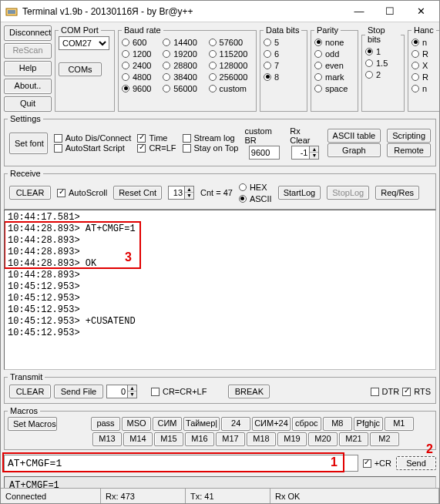 The height and width of the screenshot is (504, 440). What do you see at coordinates (425, 54) in the screenshot?
I see `handshake-1: R` at bounding box center [425, 54].